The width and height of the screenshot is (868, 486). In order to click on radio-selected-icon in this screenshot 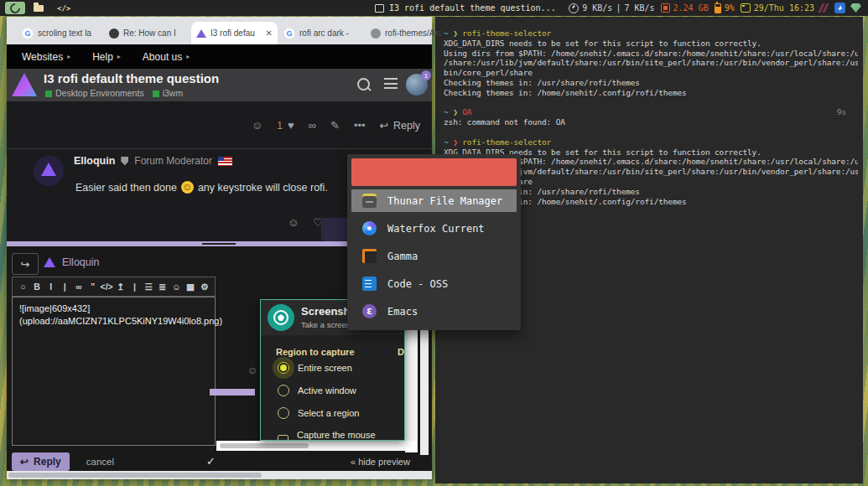, I will do `click(283, 368)`.